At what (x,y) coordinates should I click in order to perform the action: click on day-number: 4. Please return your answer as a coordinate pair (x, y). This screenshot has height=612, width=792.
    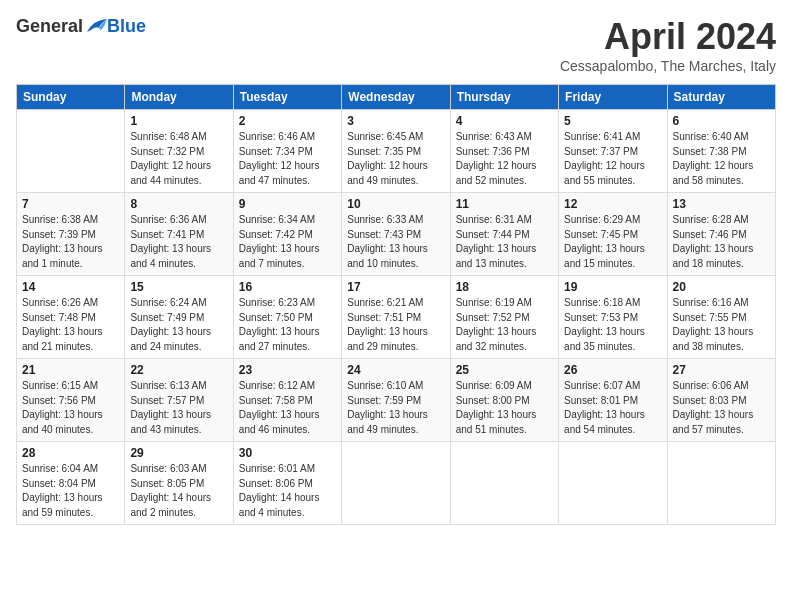
    Looking at the image, I should click on (504, 121).